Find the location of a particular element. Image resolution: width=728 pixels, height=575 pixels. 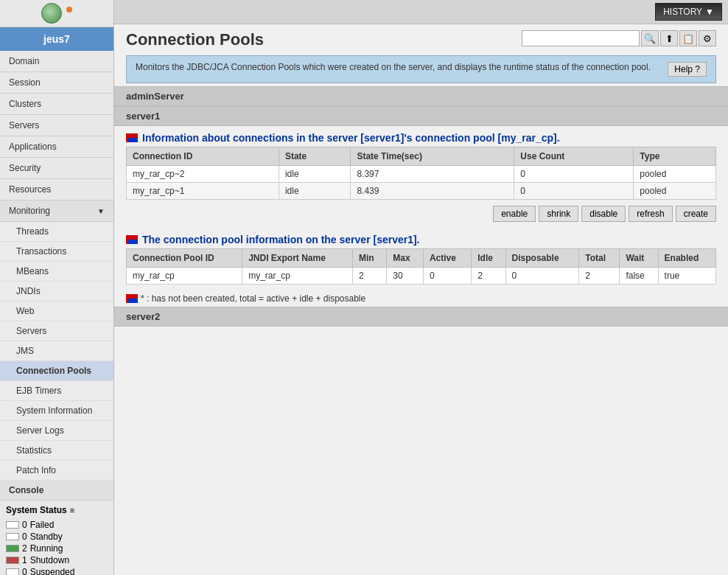

sidebar-item-ejb-timers: EJB Timers is located at coordinates (57, 391).